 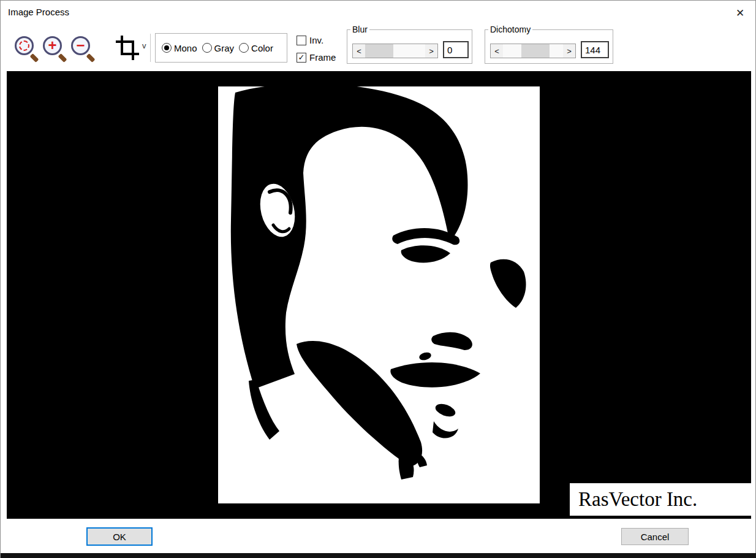 What do you see at coordinates (740, 13) in the screenshot?
I see `close-button: ✕` at bounding box center [740, 13].